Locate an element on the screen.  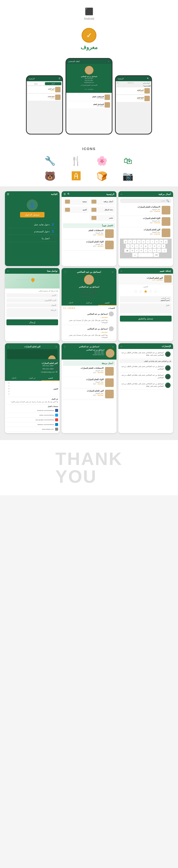
bread-icon: 🍞 is located at coordinates (102, 176).